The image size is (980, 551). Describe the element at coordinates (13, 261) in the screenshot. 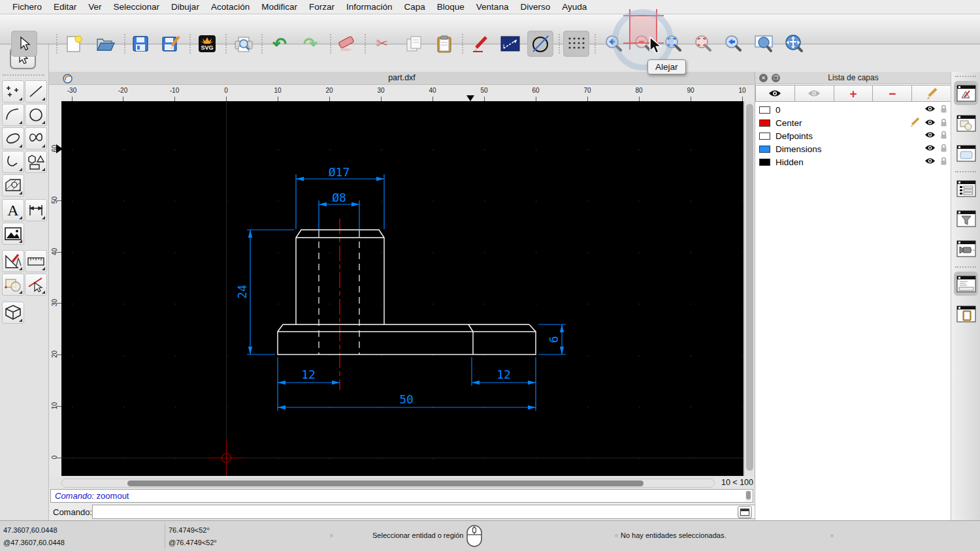

I see `drafting-tool` at that location.